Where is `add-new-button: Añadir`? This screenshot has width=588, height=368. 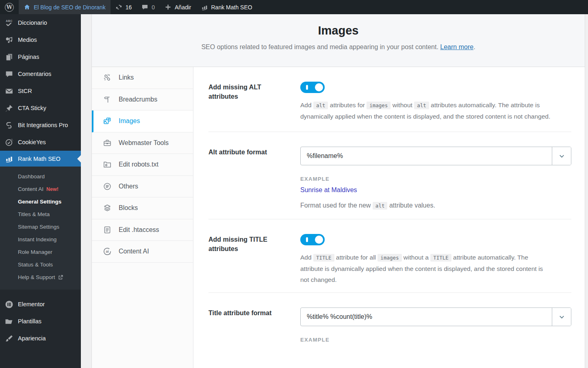 add-new-button: Añadir is located at coordinates (178, 7).